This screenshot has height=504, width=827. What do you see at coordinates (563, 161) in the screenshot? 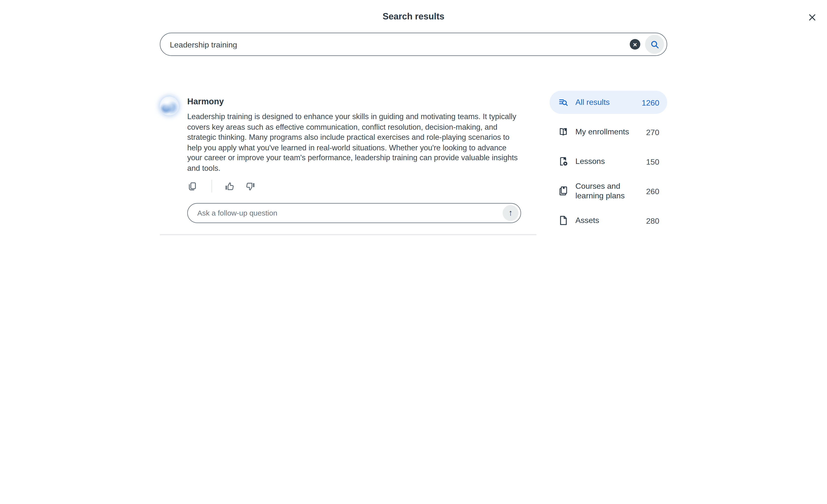
I see `lesson-play-icon` at bounding box center [563, 161].